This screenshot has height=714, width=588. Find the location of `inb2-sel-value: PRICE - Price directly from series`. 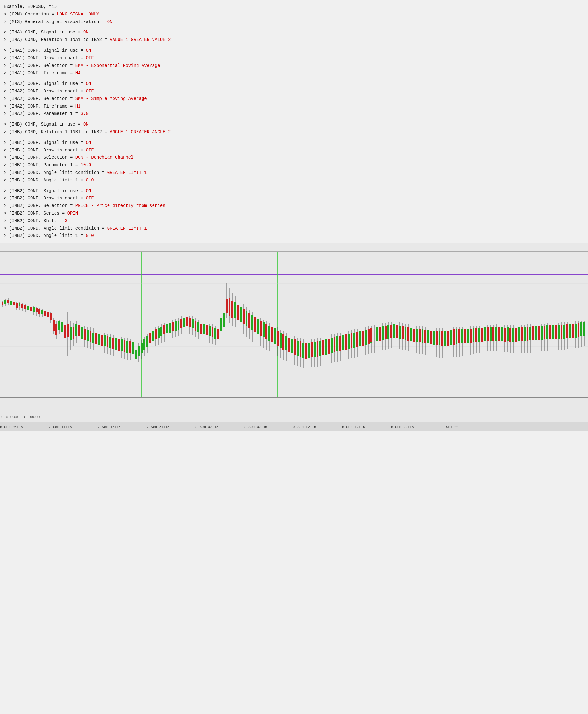

inb2-sel-value: PRICE - Price directly from series is located at coordinates (121, 206).